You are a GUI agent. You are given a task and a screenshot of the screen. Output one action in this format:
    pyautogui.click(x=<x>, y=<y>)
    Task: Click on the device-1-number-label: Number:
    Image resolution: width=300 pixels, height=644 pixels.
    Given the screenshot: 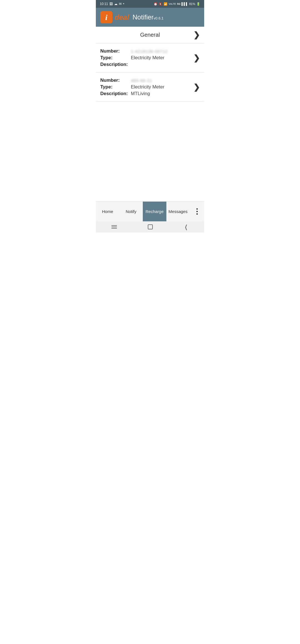 What is the action you would take?
    pyautogui.click(x=116, y=80)
    